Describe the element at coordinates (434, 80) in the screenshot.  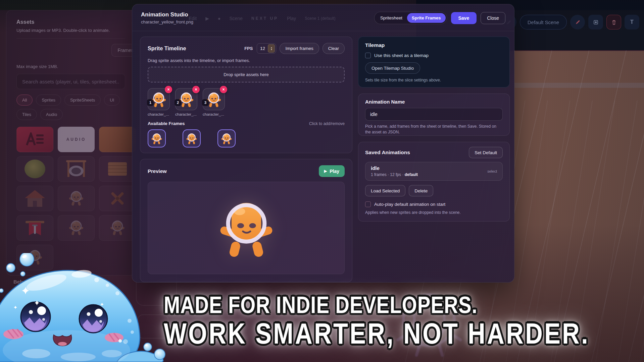
I see `tilemap-note: Sets tile size from the slice settings a…` at that location.